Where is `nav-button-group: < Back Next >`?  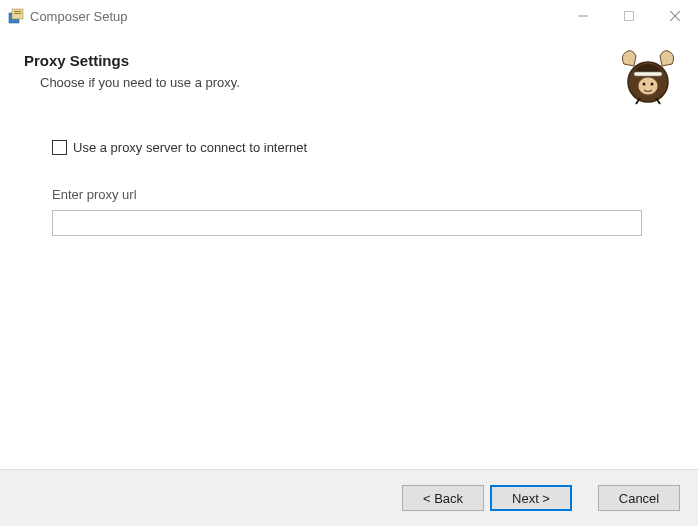
nav-button-group: < Back Next > is located at coordinates (487, 498).